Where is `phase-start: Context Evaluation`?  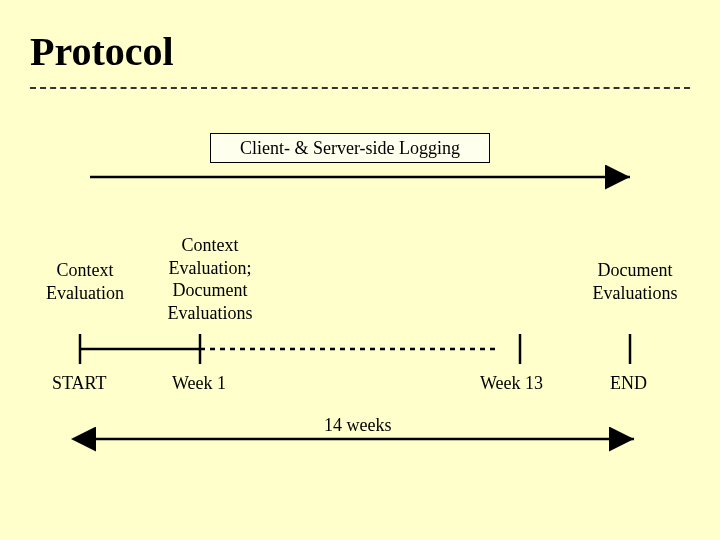
phase-start: Context Evaluation is located at coordinates (85, 282).